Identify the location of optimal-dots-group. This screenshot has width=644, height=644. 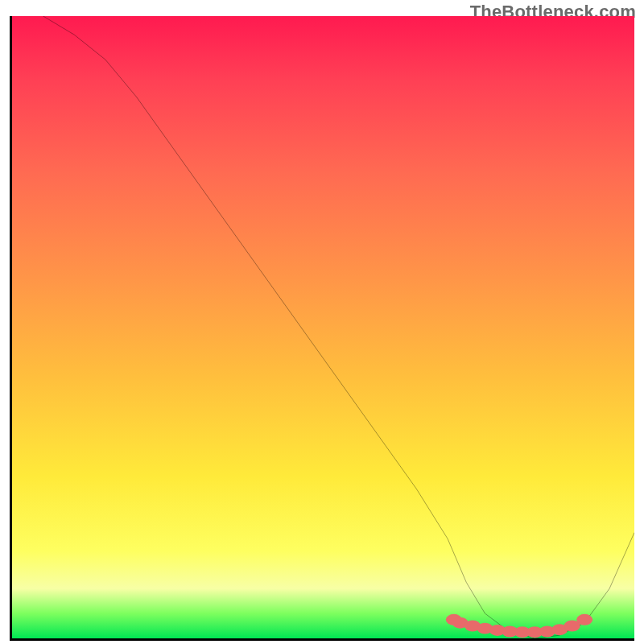
(519, 626).